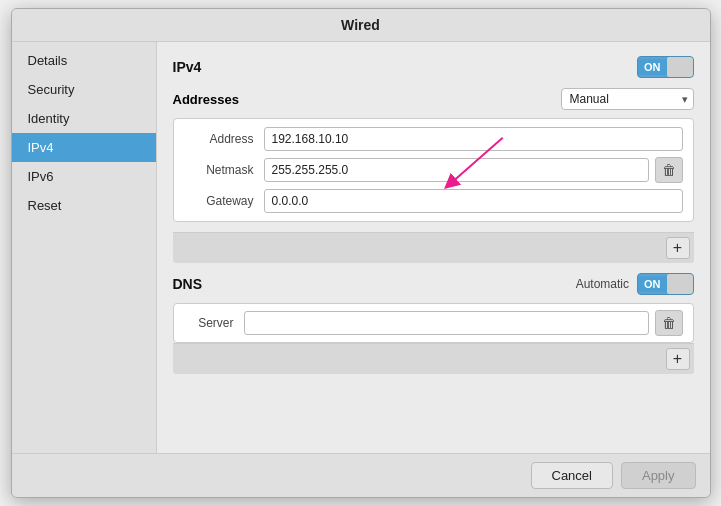 This screenshot has width=721, height=506. Describe the element at coordinates (434, 99) in the screenshot. I see `addresses-row: Addresses Manual Automatic (DHCP) Disabl…` at that location.